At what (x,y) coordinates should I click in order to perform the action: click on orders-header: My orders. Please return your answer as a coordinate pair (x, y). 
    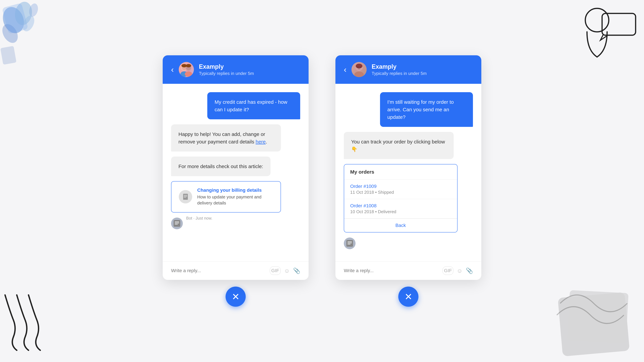
    Looking at the image, I should click on (401, 172).